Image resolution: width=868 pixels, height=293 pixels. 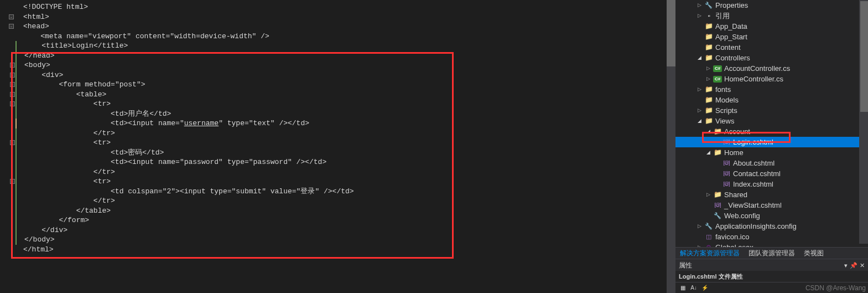 I want to click on tree-item-label: Content, so click(x=728, y=48).